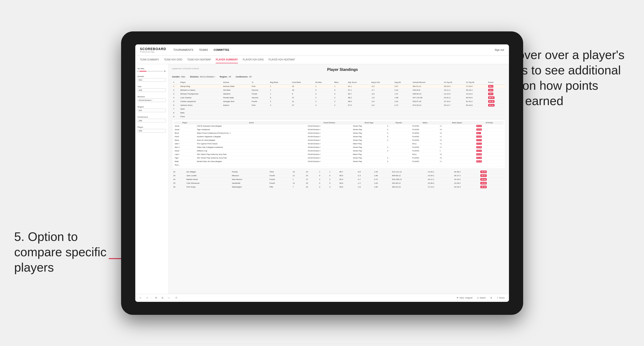  What do you see at coordinates (496, 90) in the screenshot?
I see `cell-points: 76.2` at bounding box center [496, 90].